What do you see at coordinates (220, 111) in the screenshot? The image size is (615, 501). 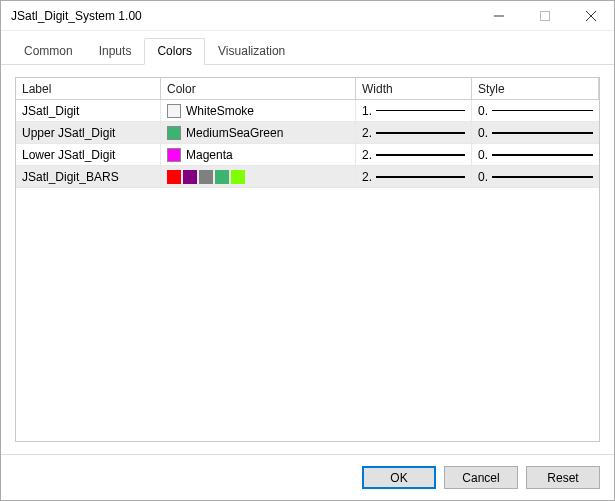 I see `color-name: WhiteSmoke` at bounding box center [220, 111].